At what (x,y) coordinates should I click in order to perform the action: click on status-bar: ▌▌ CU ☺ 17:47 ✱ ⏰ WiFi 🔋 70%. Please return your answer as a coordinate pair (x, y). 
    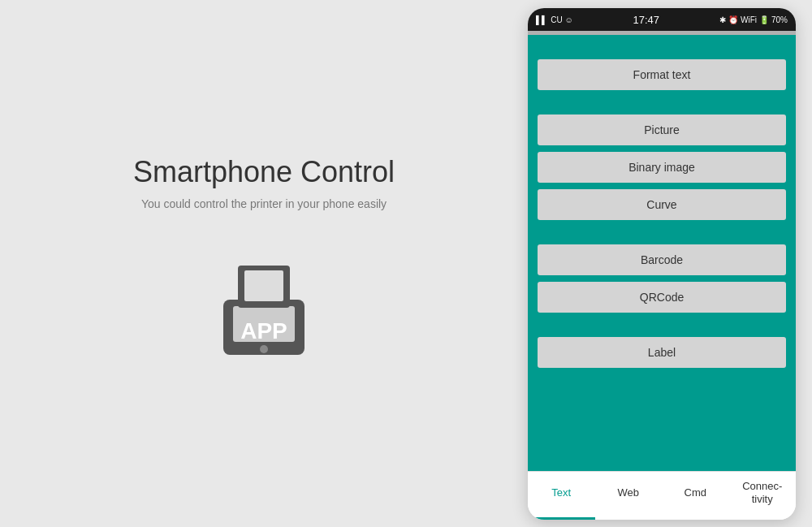
    Looking at the image, I should click on (662, 19).